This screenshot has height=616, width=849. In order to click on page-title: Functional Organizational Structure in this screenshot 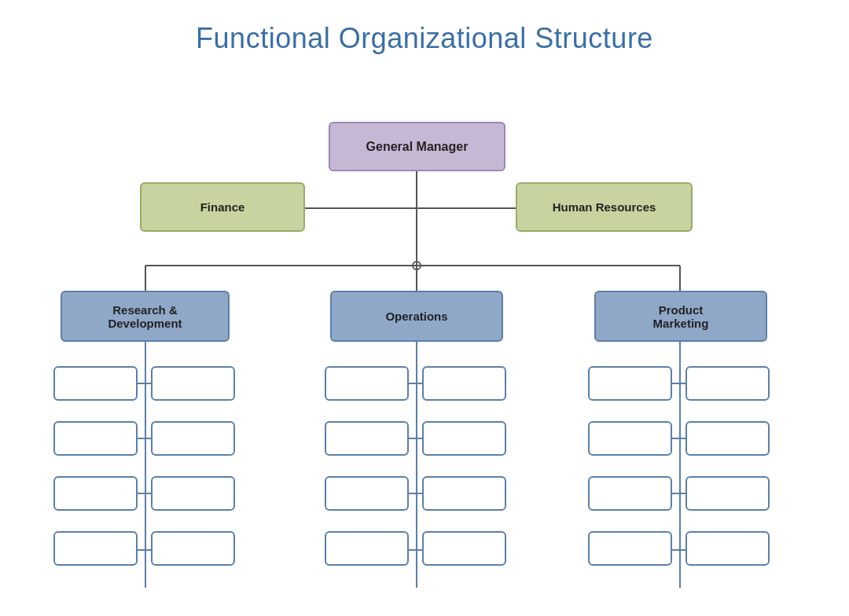, I will do `click(424, 28)`.